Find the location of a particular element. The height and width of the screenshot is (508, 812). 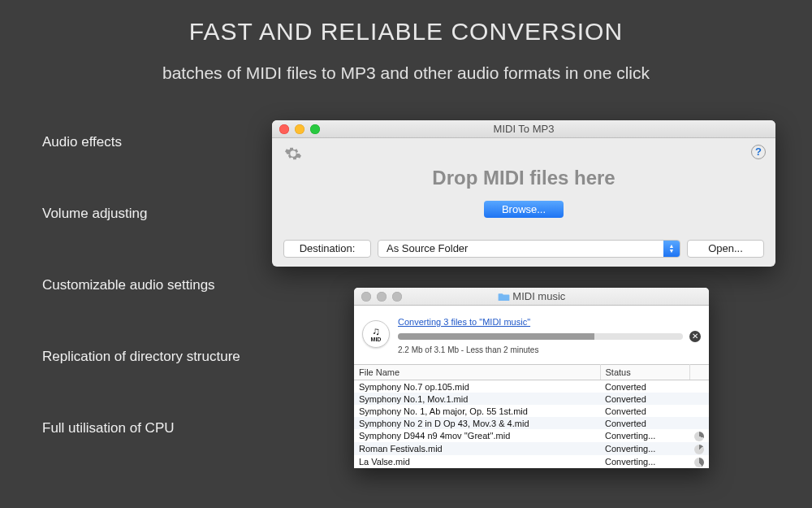

feature-item: Replication of directory structure is located at coordinates (141, 357).